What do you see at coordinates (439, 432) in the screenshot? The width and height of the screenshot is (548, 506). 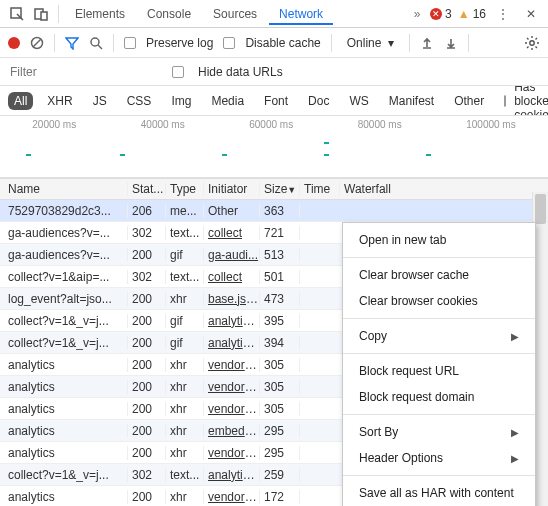 I see `ctx-sort-by: Sort By▶` at bounding box center [439, 432].